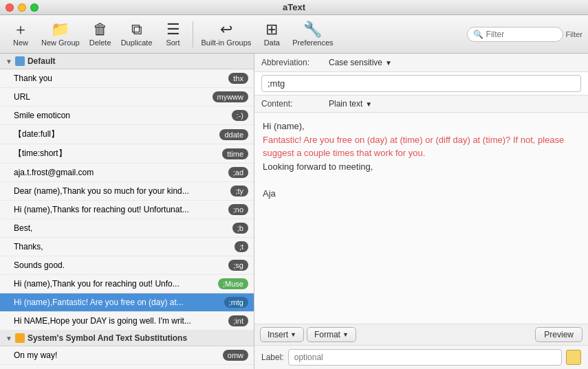 Image resolution: width=588 pixels, height=369 pixels. What do you see at coordinates (173, 34) in the screenshot?
I see `sort-button: ☰ Sort` at bounding box center [173, 34].